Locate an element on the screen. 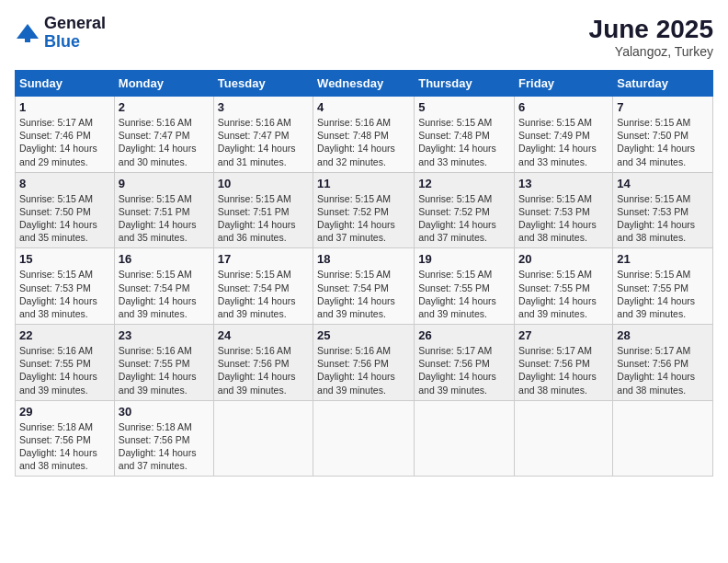 The width and height of the screenshot is (728, 563). calendar-day-cell: 13 Sunrise: 5:15 AM Sunset: 7:53 PM Dayl… is located at coordinates (564, 210).